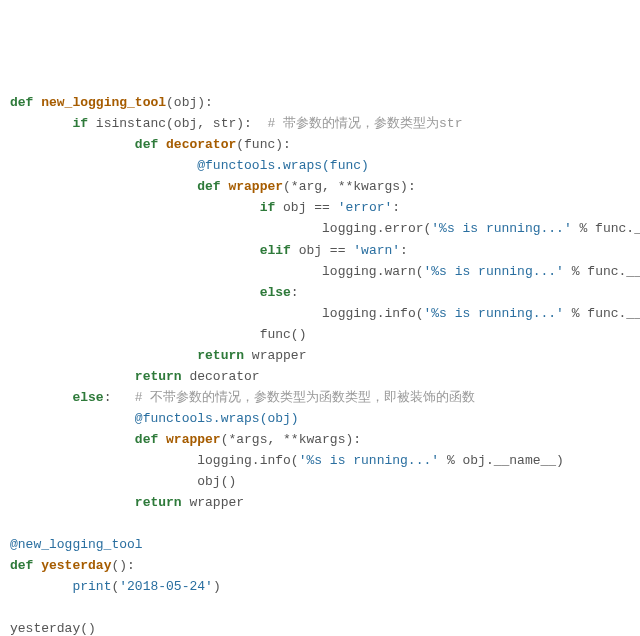  What do you see at coordinates (221, 376) in the screenshot?
I see `code-text: decorator` at bounding box center [221, 376].